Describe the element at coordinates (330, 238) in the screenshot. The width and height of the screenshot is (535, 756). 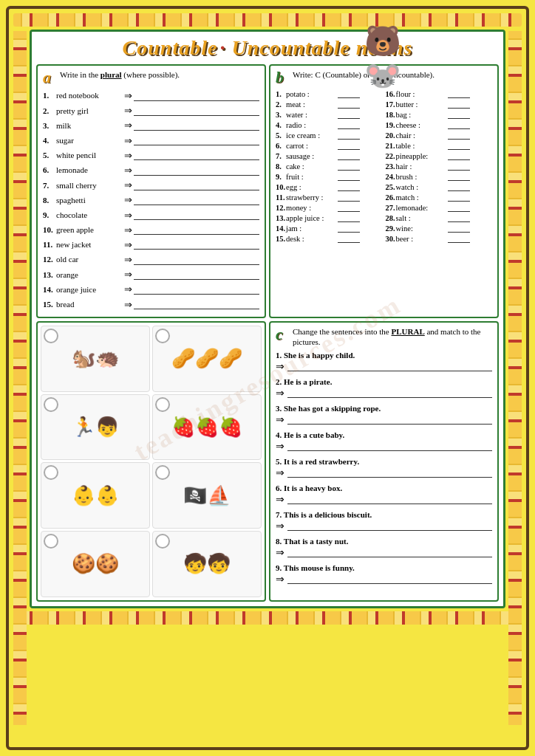
I see `list-item: 15. desk :` at that location.